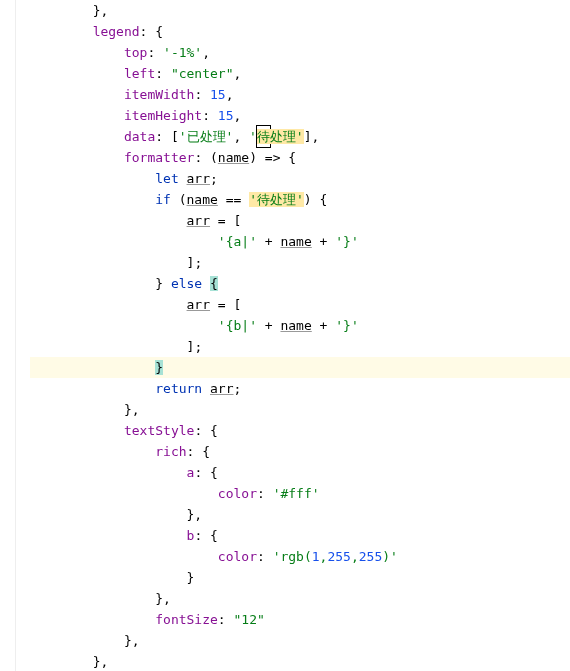 This screenshot has width=570, height=671. Describe the element at coordinates (159, 368) in the screenshot. I see `brace-close-match: }` at that location.